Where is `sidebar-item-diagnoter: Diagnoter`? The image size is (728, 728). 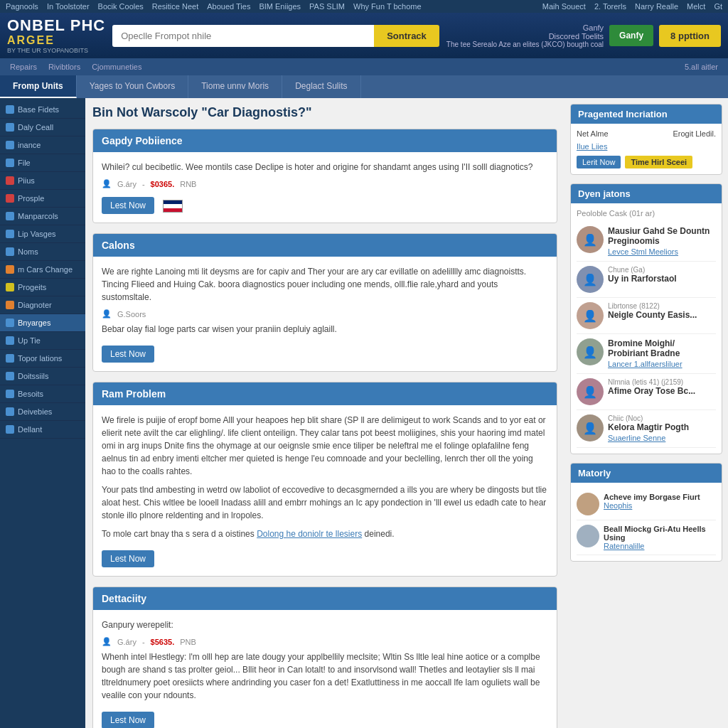
sidebar-item-diagnoter: Diagnoter is located at coordinates (43, 306).